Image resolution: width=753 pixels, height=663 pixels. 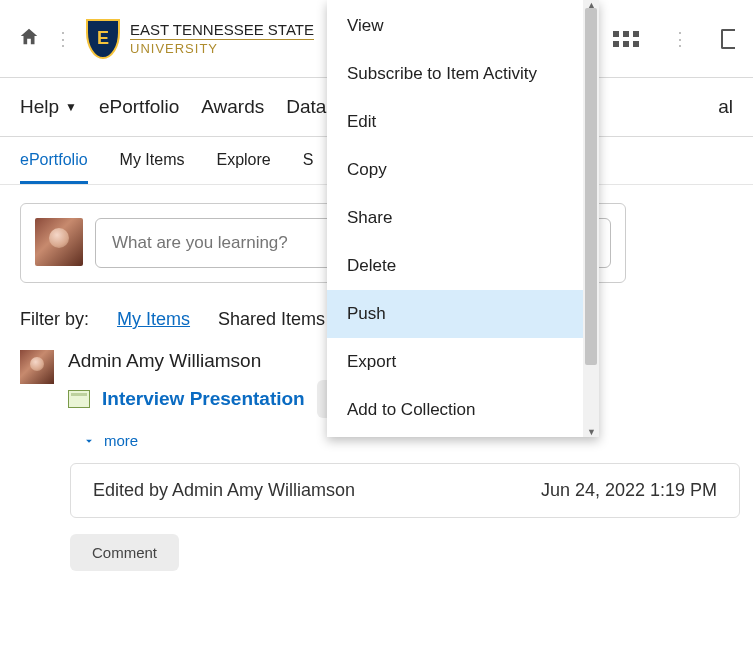 What do you see at coordinates (29, 38) in the screenshot?
I see `home-icon` at bounding box center [29, 38].